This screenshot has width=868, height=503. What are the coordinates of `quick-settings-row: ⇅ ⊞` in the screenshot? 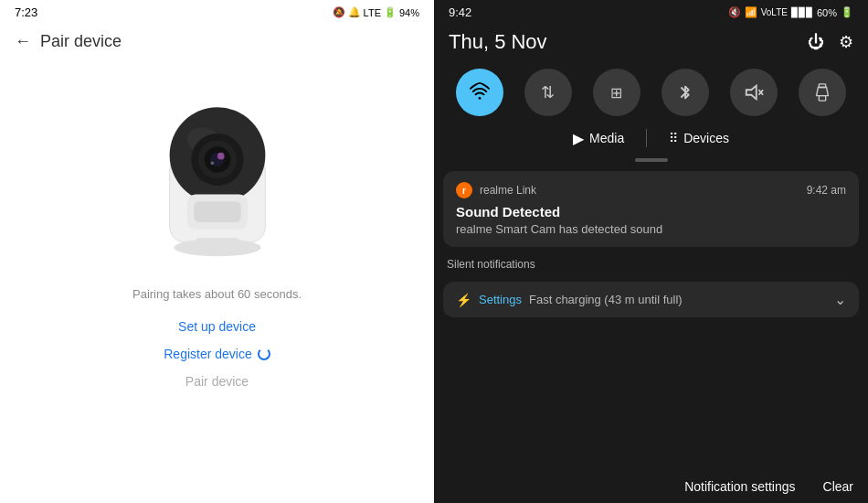 It's located at (651, 92).